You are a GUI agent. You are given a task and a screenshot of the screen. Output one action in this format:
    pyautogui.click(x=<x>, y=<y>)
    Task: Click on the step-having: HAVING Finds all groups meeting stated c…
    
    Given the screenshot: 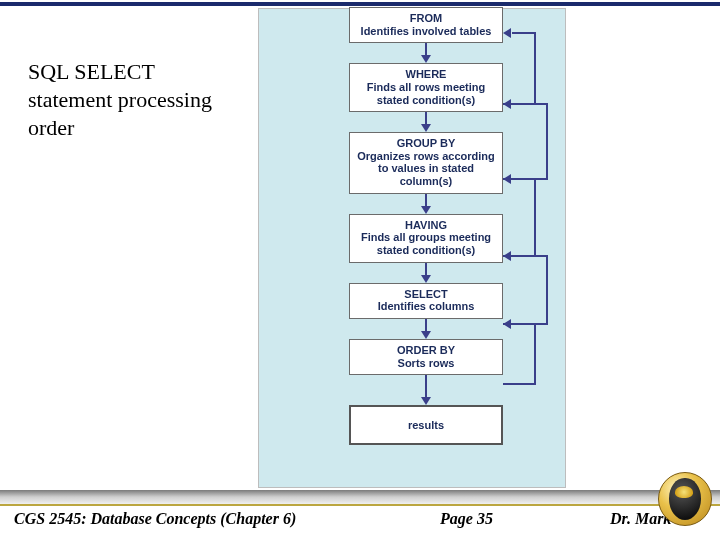 What is the action you would take?
    pyautogui.click(x=426, y=238)
    